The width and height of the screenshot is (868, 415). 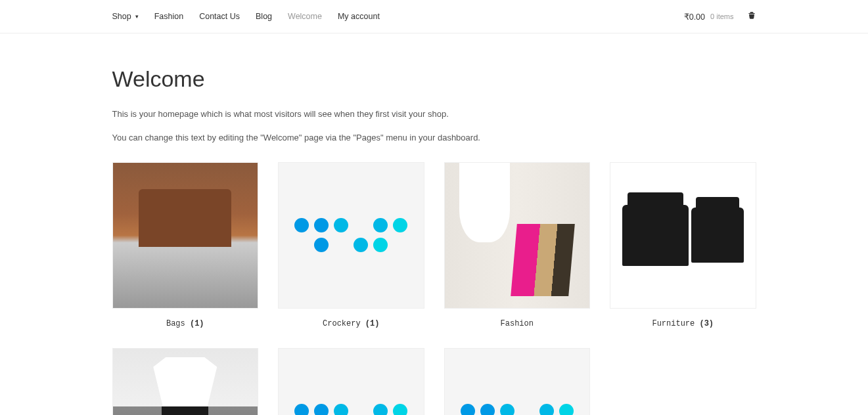 What do you see at coordinates (246, 16) in the screenshot?
I see `nav-links: Shop ▾ Fashion Contact Us Blog Welcome M…` at bounding box center [246, 16].